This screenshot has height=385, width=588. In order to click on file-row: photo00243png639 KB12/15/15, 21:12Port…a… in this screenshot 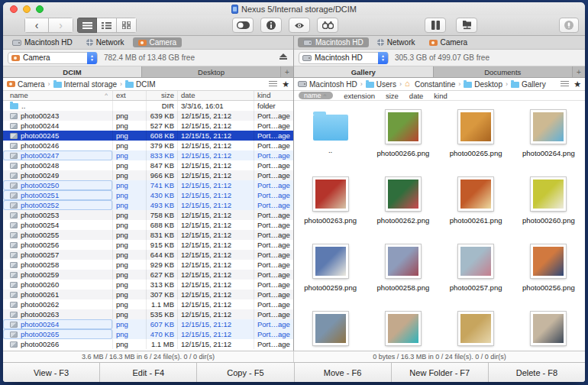, I will do `click(148, 116)`.